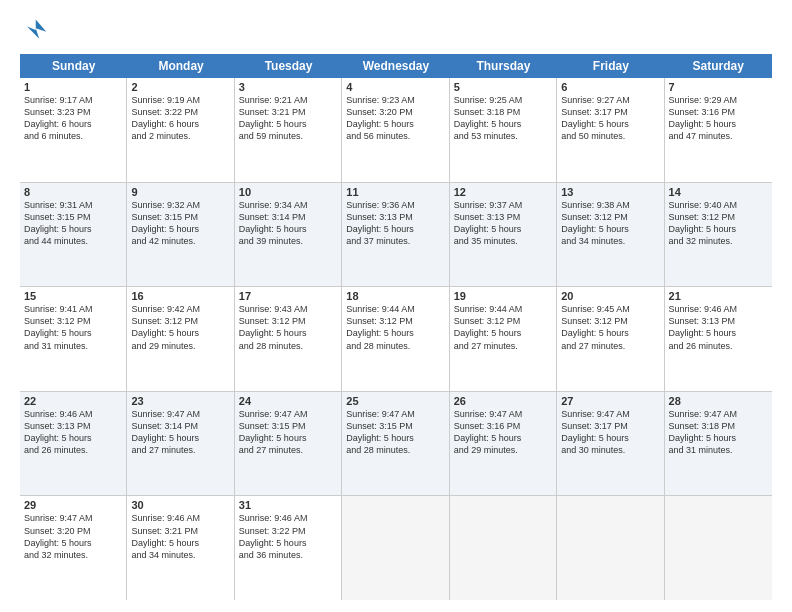 Image resolution: width=792 pixels, height=612 pixels. I want to click on day-number: 25, so click(395, 401).